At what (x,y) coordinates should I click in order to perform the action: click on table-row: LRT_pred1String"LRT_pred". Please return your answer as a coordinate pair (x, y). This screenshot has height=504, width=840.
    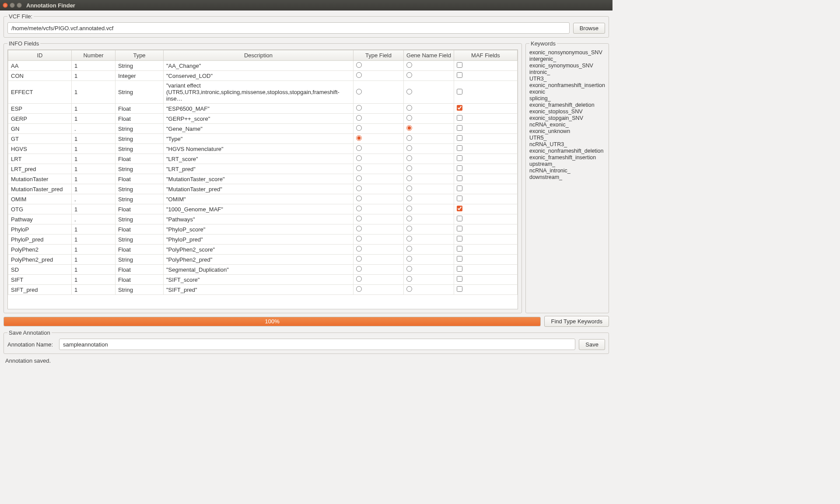
    Looking at the image, I should click on (263, 169).